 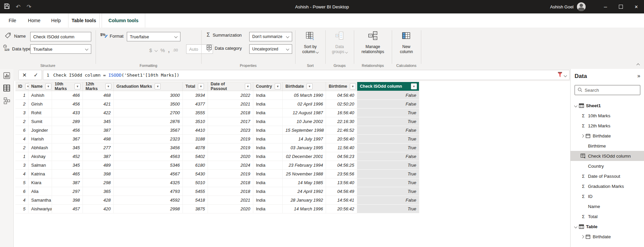 I want to click on table-cell: 4563, so click(x=148, y=157).